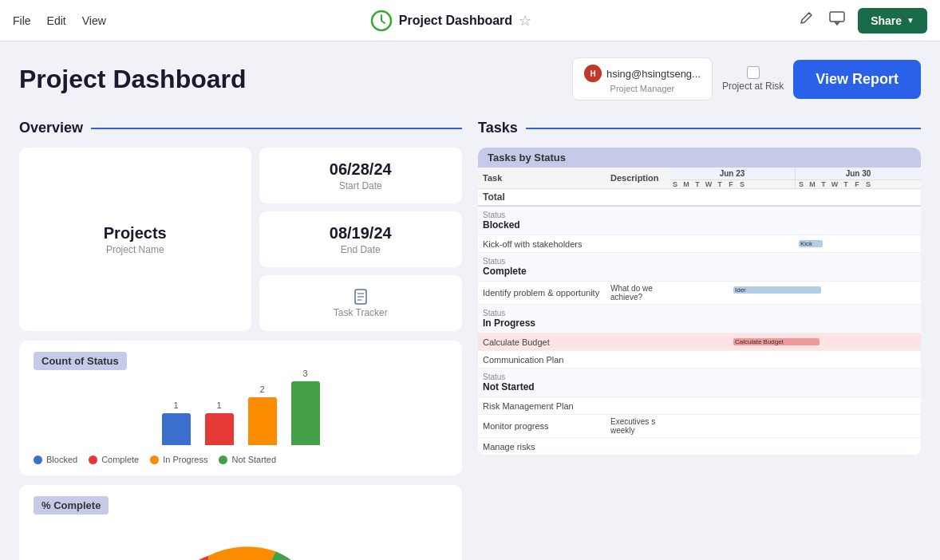  I want to click on task-monitor-desc: Executives s weekly, so click(638, 426).